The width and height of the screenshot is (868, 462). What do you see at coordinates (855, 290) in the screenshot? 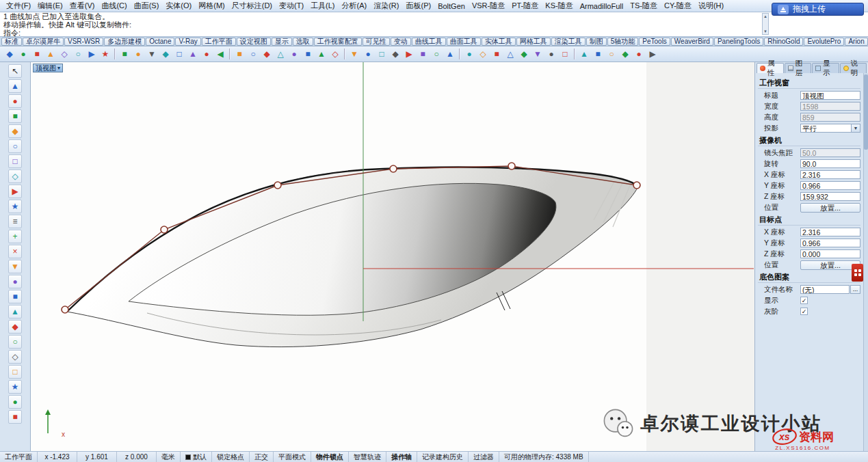
I see `panel-browse-button: ...` at bounding box center [855, 290].